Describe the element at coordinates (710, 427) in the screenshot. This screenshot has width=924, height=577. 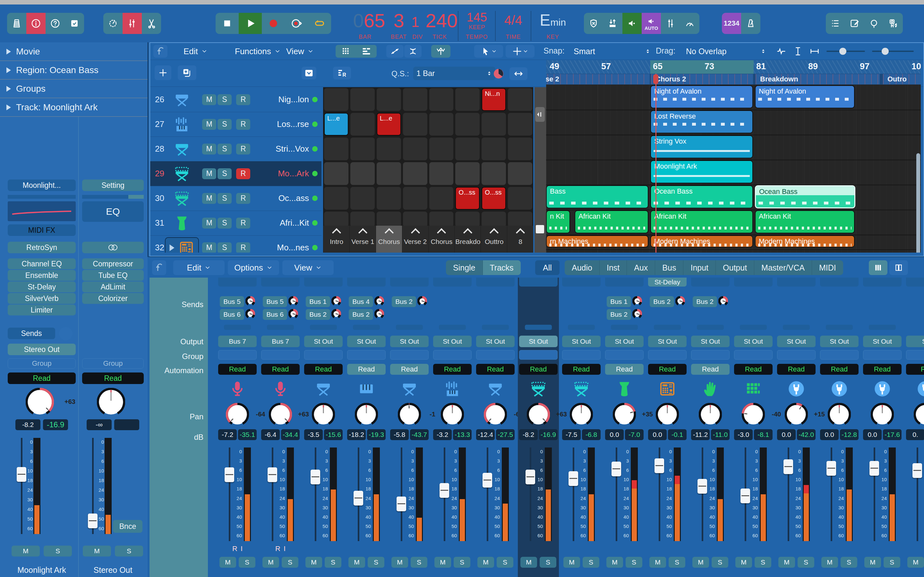
I see `mixer-strip-12: Bus 2St OutRead-11.2-11.0036101824304050…` at that location.